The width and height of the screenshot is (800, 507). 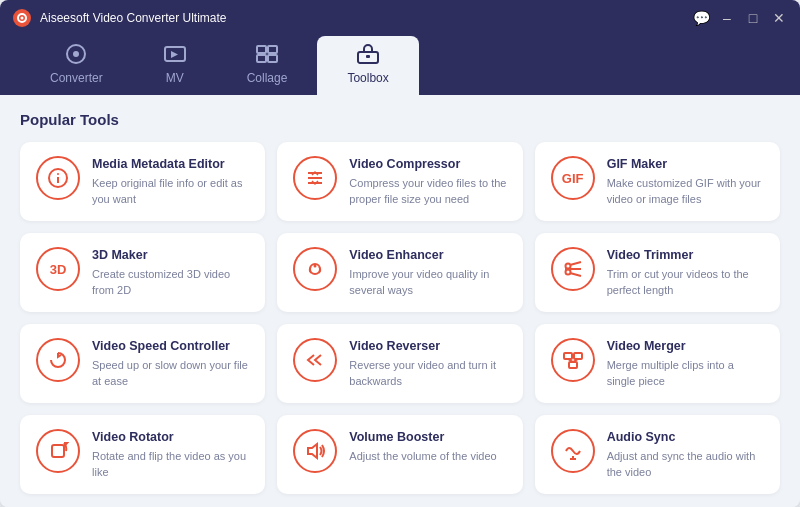 I want to click on volume-booster-desc: Adjust the volume of the video, so click(x=428, y=456).